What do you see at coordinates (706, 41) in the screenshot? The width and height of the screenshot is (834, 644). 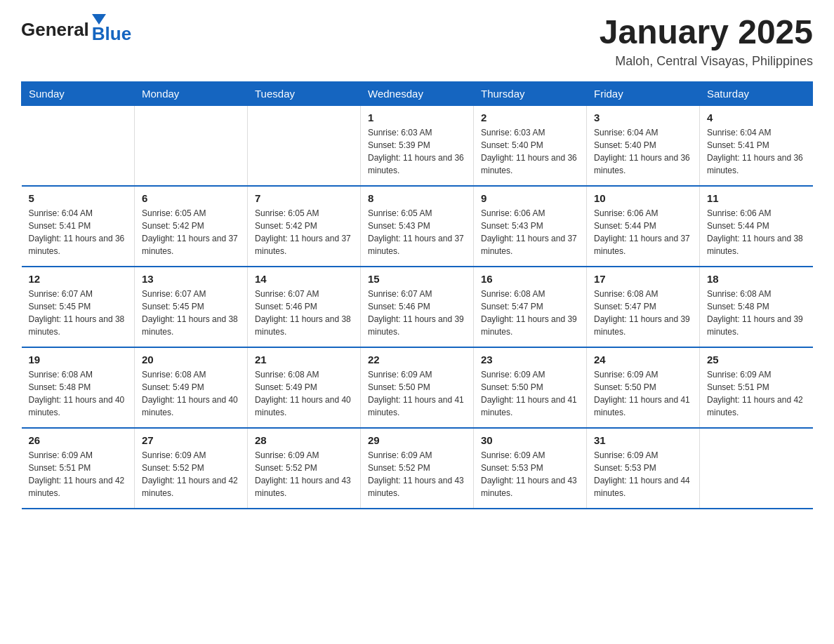 I see `title-section: January 2025 Maloh, Central Visayas, Phi…` at bounding box center [706, 41].